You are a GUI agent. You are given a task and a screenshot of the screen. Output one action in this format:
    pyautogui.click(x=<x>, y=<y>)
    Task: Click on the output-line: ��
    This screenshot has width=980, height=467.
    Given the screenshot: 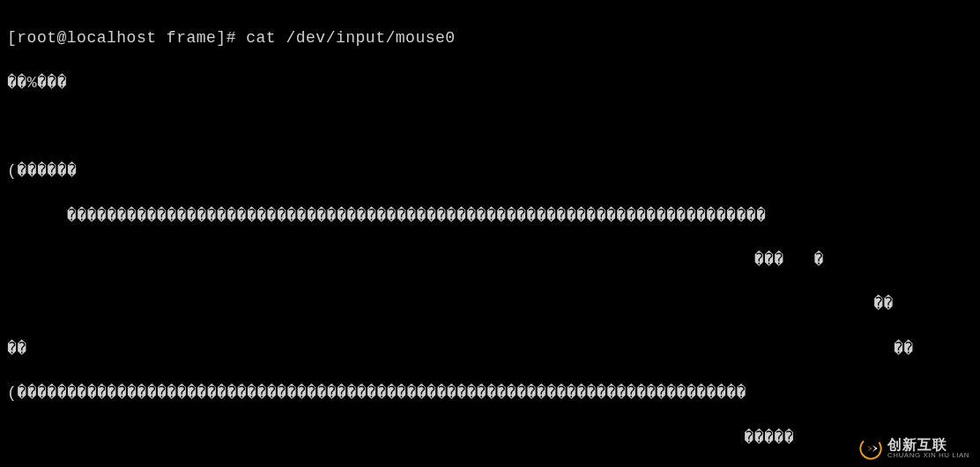 What is the action you would take?
    pyautogui.click(x=490, y=305)
    